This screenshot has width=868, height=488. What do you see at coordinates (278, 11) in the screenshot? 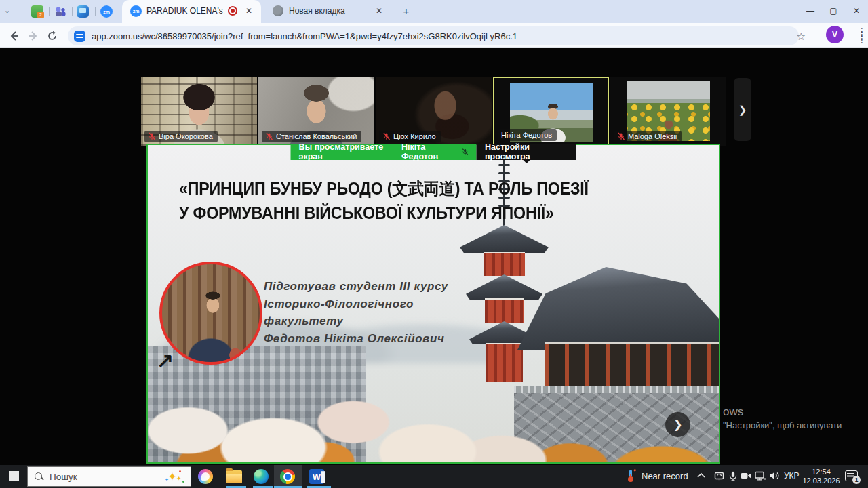
I see `new-tab-favicon-icon` at bounding box center [278, 11].